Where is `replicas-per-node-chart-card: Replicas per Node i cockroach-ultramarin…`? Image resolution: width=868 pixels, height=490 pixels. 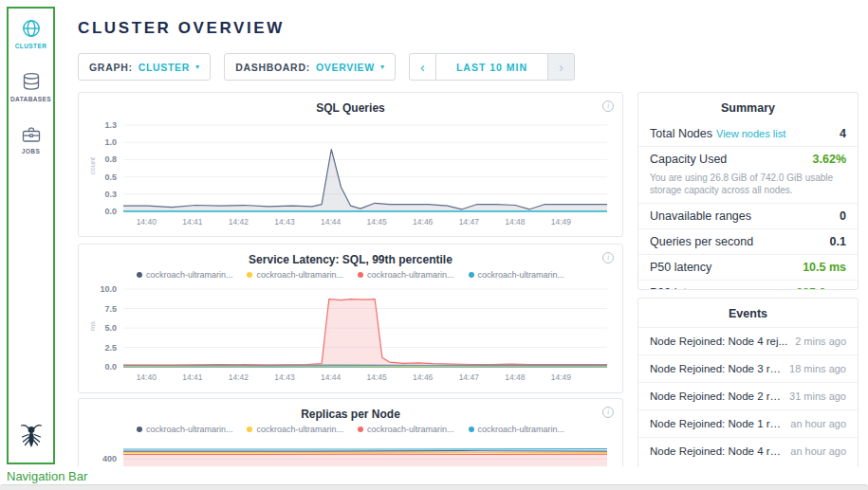 replicas-per-node-chart-card: Replicas per Node i cockroach-ultramarin… is located at coordinates (351, 432).